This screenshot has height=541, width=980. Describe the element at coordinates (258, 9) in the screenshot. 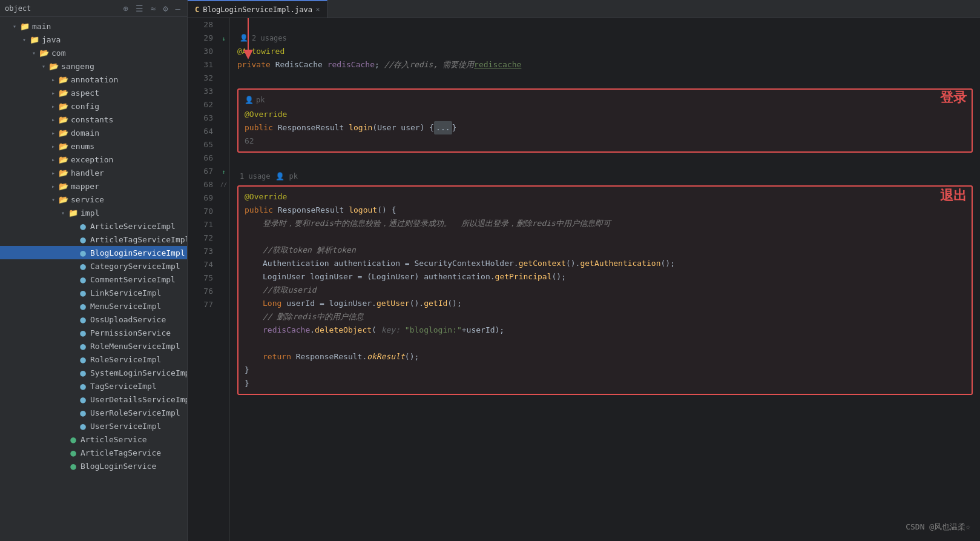

I see `tab-BlogLoginServiceImpl: C BlogLoginServiceImpl.java ✕` at that location.